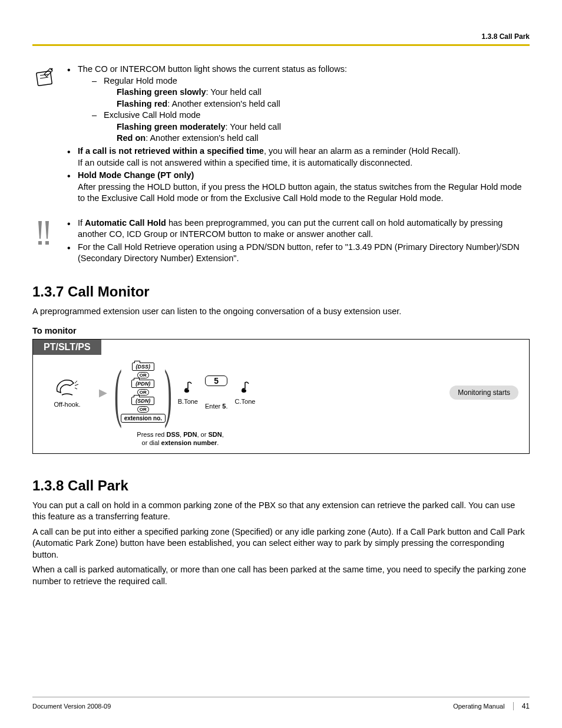 The height and width of the screenshot is (728, 562). What do you see at coordinates (521, 706) in the screenshot?
I see `footer-page: 41` at bounding box center [521, 706].